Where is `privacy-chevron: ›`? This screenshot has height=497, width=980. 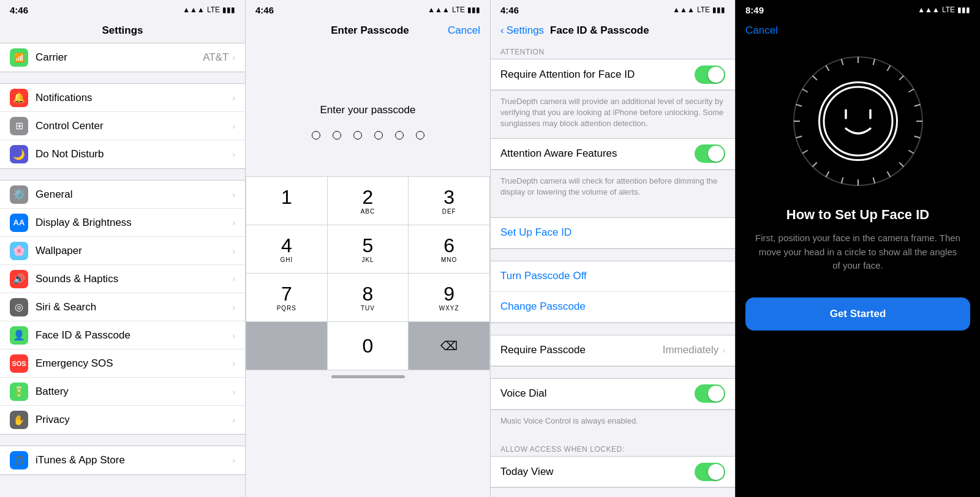 privacy-chevron: › is located at coordinates (234, 420).